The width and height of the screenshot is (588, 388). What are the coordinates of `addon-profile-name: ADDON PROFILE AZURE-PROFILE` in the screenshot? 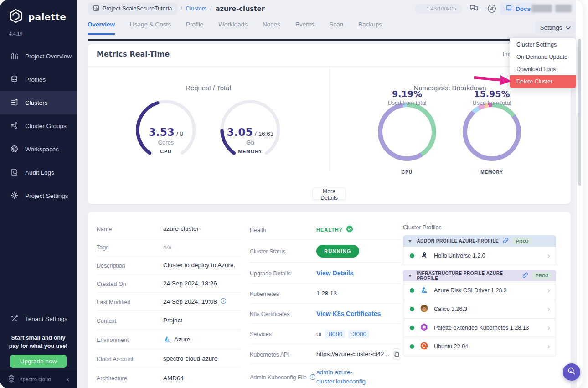 It's located at (458, 241).